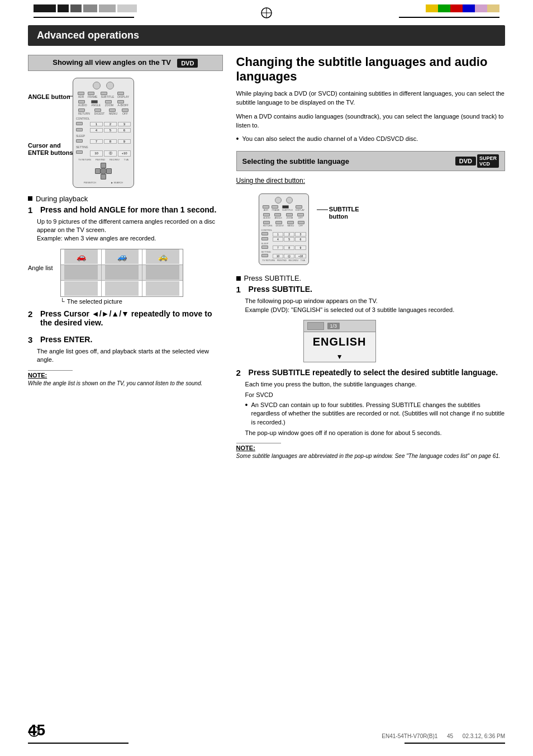 The height and width of the screenshot is (756, 533). I want to click on angle-list-area: Angle list 🚗 🚙 🚕, so click(125, 277).